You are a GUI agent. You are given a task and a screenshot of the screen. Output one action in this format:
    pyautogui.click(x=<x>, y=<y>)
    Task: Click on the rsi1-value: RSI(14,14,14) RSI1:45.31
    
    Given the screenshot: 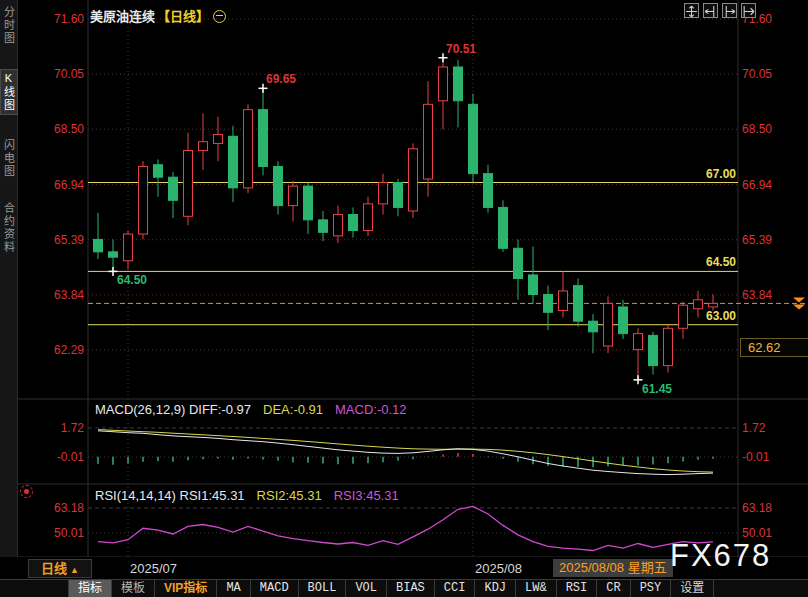 What is the action you would take?
    pyautogui.click(x=170, y=496)
    